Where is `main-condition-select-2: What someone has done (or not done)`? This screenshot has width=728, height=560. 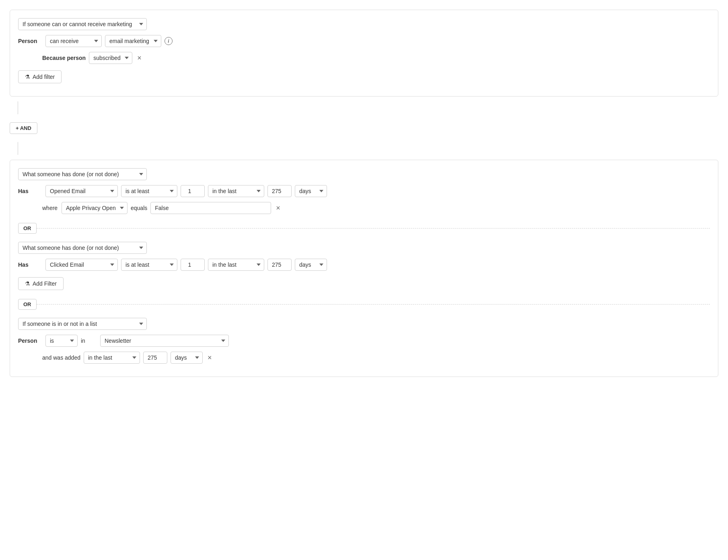
main-condition-select-2: What someone has done (or not done) is located at coordinates (82, 174).